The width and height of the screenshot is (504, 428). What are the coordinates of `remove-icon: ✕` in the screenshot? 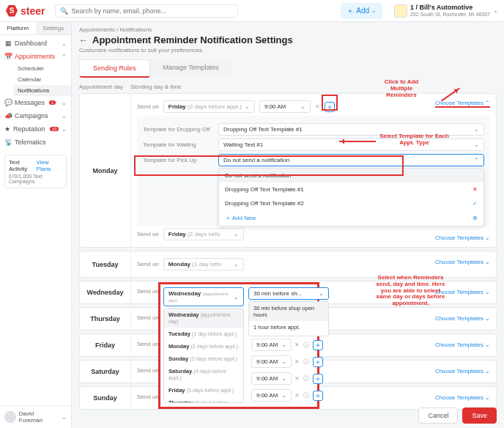 It's located at (475, 189).